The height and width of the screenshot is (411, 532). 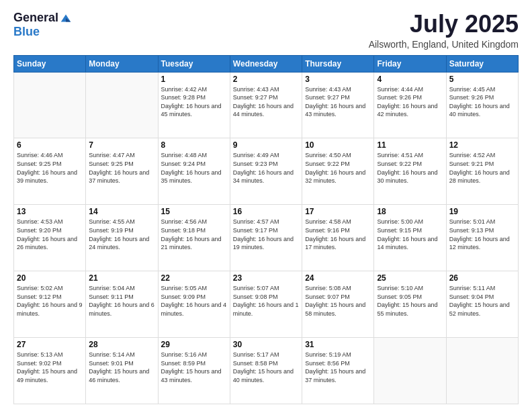 I want to click on header-wednesday: Wednesday, so click(x=266, y=63).